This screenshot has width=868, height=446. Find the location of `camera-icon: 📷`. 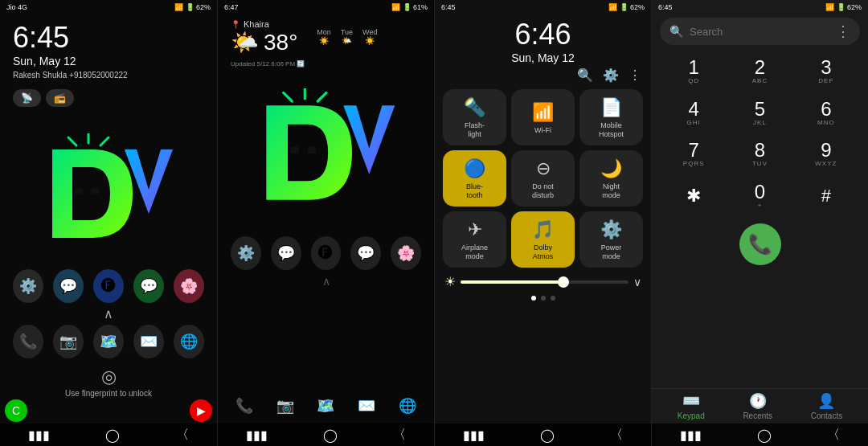

camera-icon: 📷 is located at coordinates (68, 342).